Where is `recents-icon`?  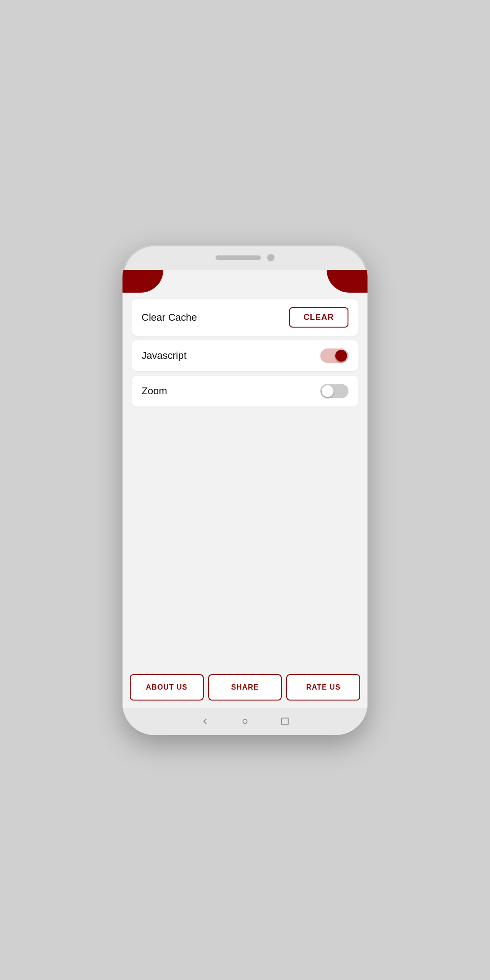 recents-icon is located at coordinates (285, 721).